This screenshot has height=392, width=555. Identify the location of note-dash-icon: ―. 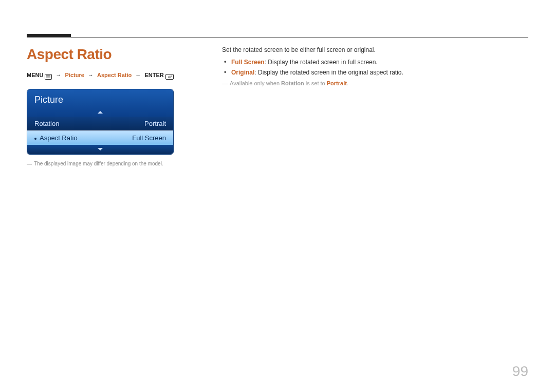
(225, 83).